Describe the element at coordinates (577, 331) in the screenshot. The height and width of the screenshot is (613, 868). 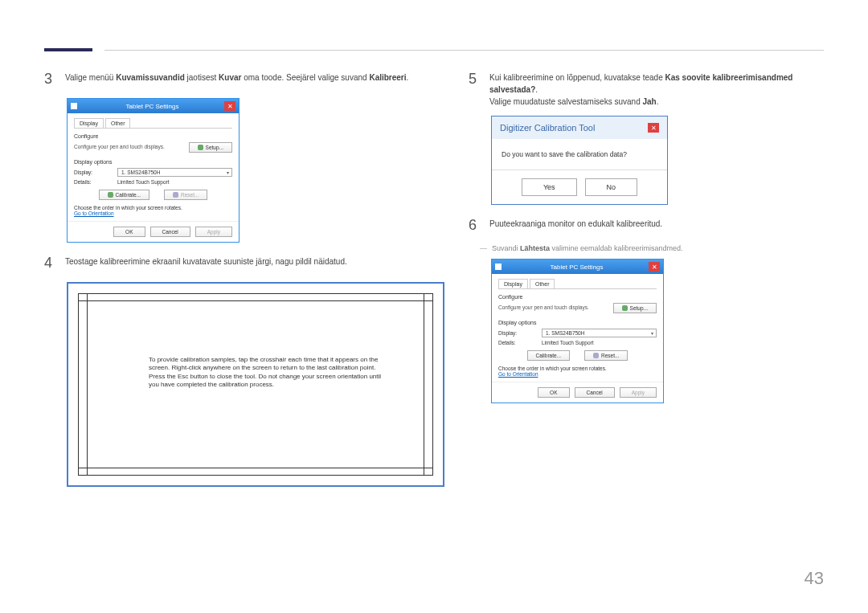
I see `tablet-settings-dialog-2: Tablet PC Settings ✕ Display Other Confi…` at that location.